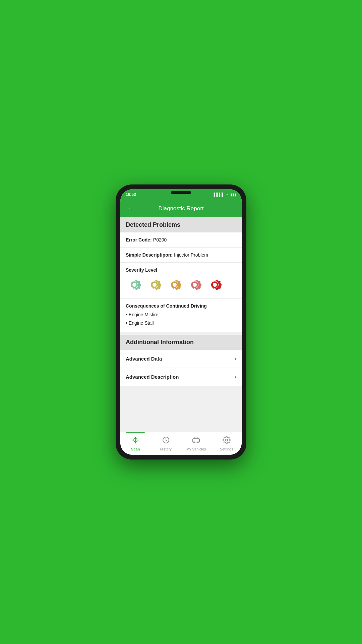 This screenshot has width=362, height=644. I want to click on error-code-row: Error Code: P0200, so click(181, 240).